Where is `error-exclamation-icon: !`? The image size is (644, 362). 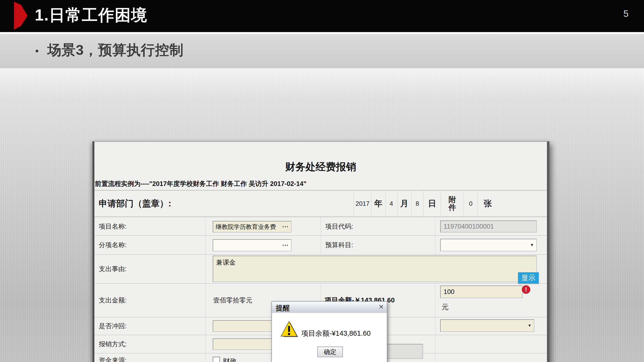
error-exclamation-icon: ! is located at coordinates (526, 290).